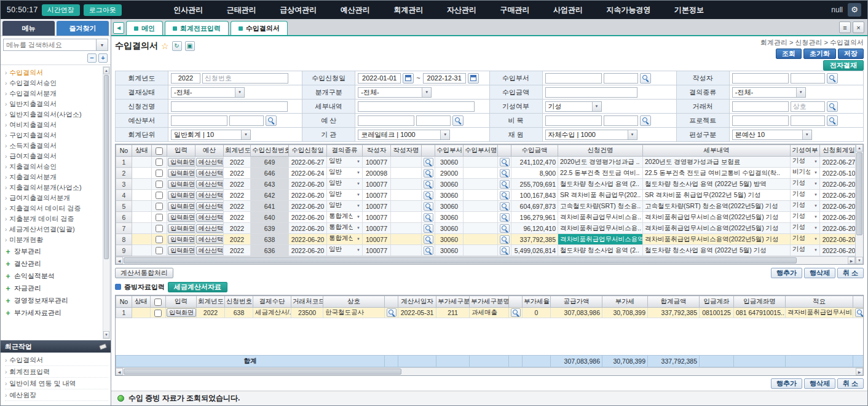 This screenshot has width=868, height=406. I want to click on column-header: 수입부서명, so click(481, 151).